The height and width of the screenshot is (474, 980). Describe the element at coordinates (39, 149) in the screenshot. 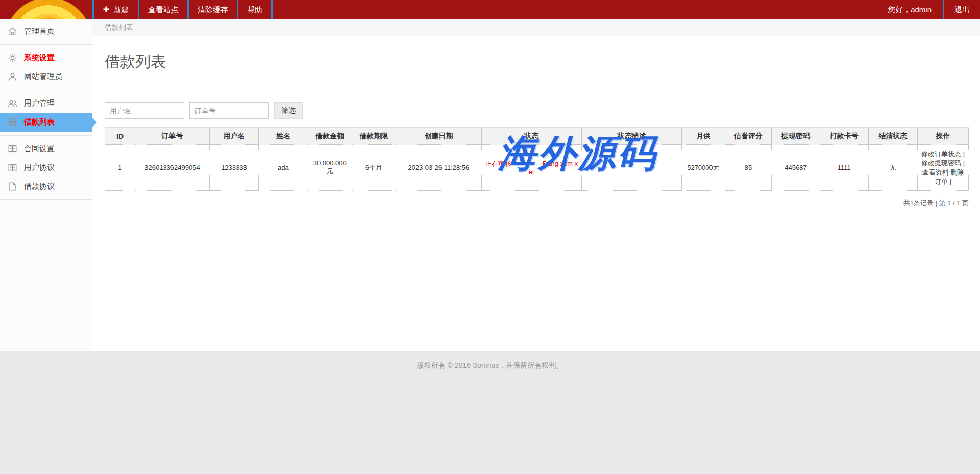

I see `sidebar-item-label: 合同设置` at that location.